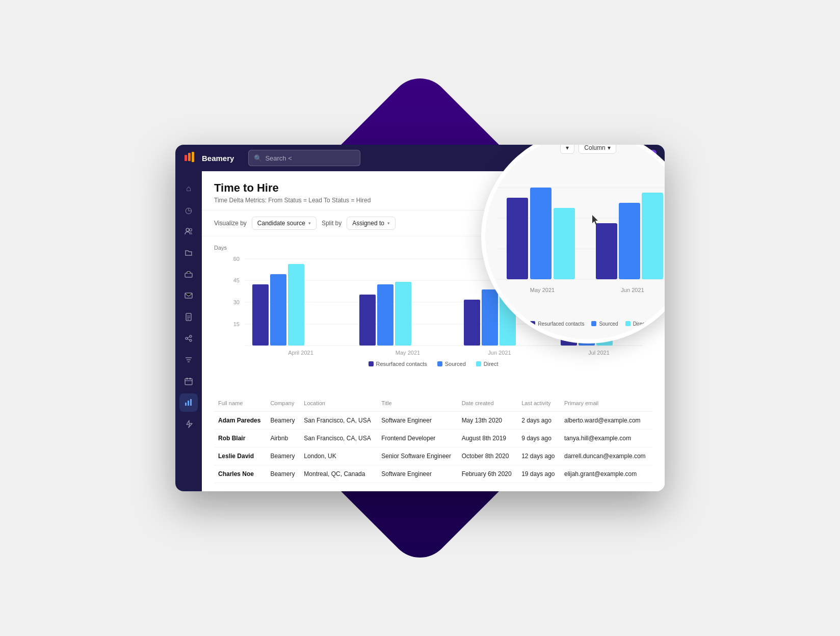 The width and height of the screenshot is (840, 636). Describe the element at coordinates (588, 149) in the screenshot. I see `magnifier-toolbar: ▾ Column ▾` at that location.